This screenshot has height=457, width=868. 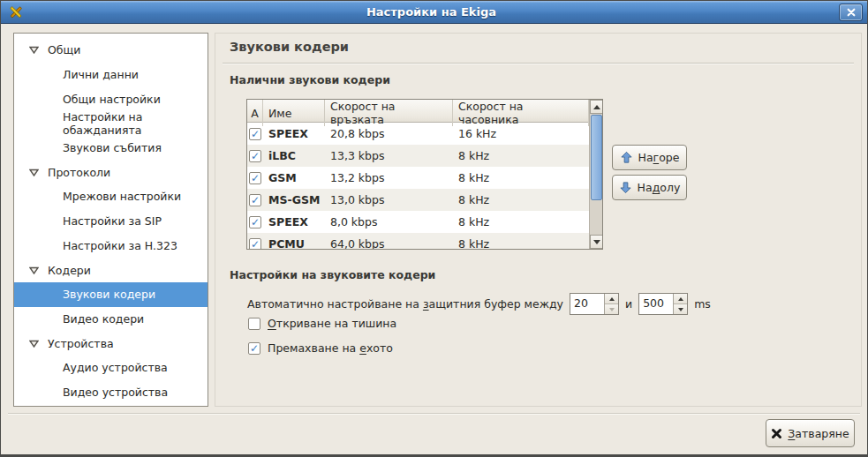 What do you see at coordinates (680, 298) in the screenshot?
I see `jitter-max-spin-up` at bounding box center [680, 298].